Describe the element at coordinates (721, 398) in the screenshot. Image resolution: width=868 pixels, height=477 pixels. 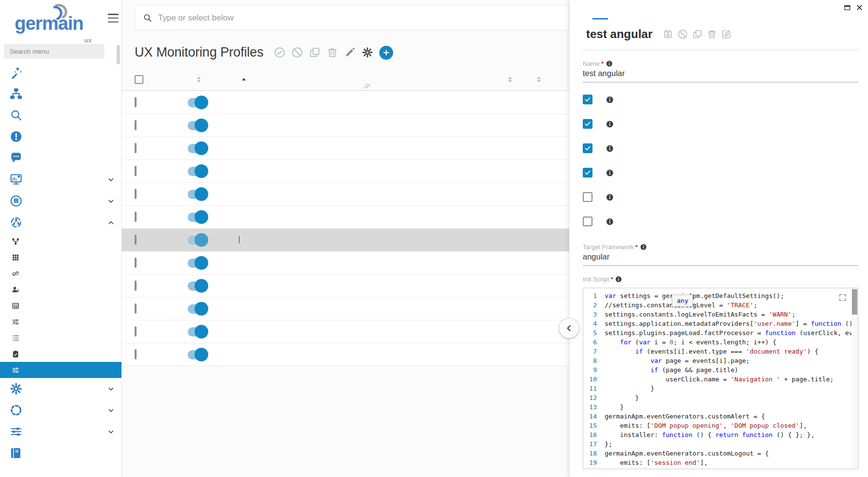
I see `code-line: 12 }` at that location.